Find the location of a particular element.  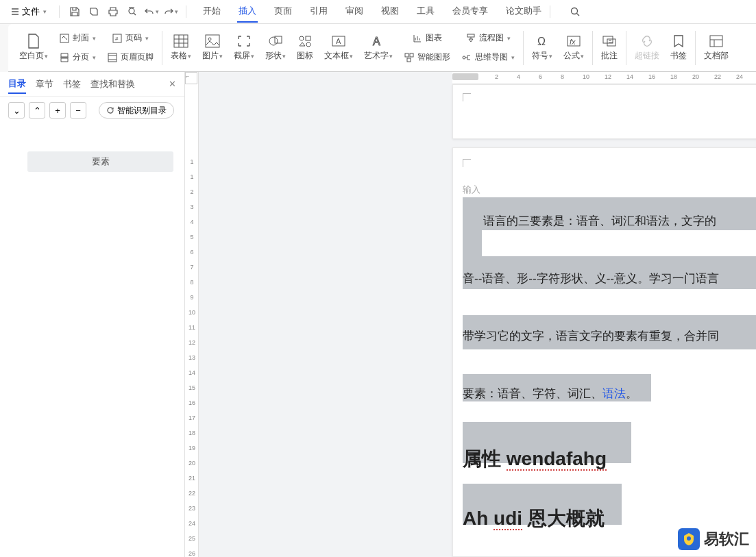

header-footer-icon is located at coordinates (112, 58).